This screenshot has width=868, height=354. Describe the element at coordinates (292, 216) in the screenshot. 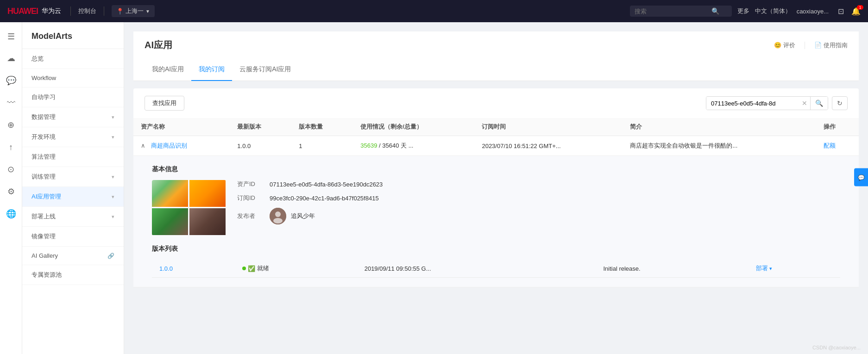

I see `publisher-info: 追风少年` at that location.